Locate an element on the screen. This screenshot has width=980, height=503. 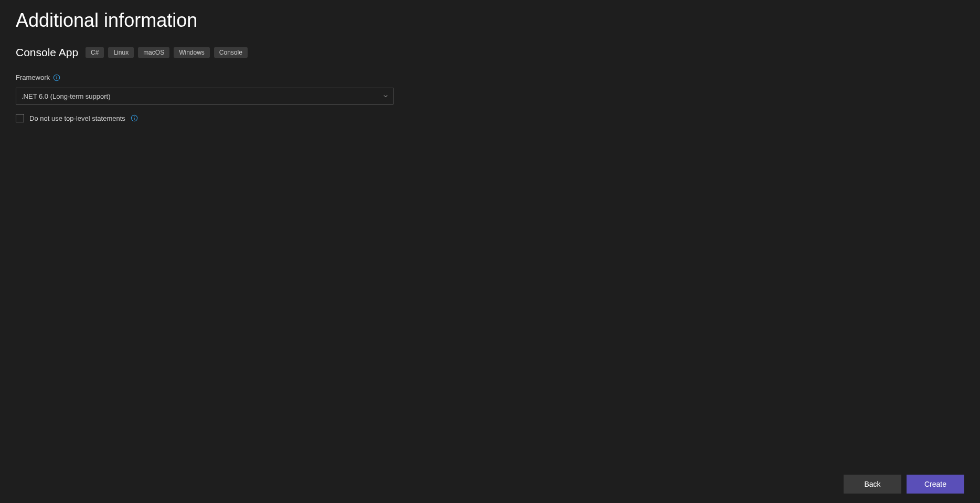
page-title: Additional information is located at coordinates (490, 16).